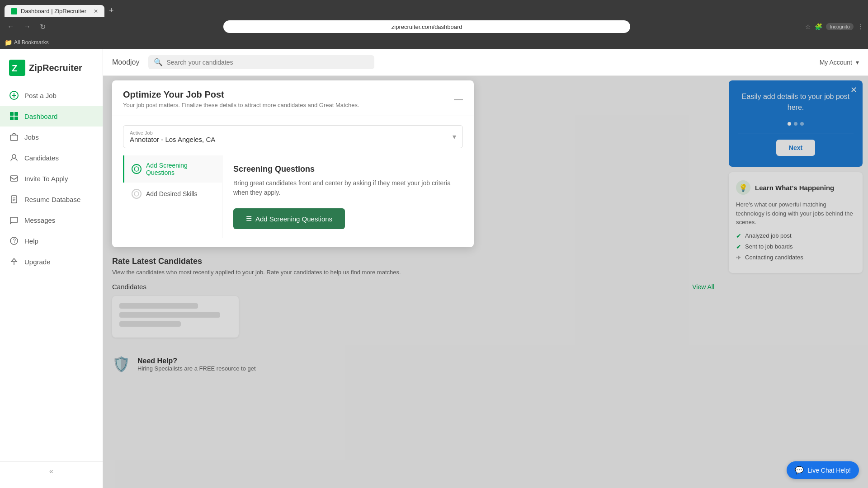 This screenshot has height=488, width=868. What do you see at coordinates (32, 42) in the screenshot?
I see `bookmarks-label: All Bookmarks` at bounding box center [32, 42].